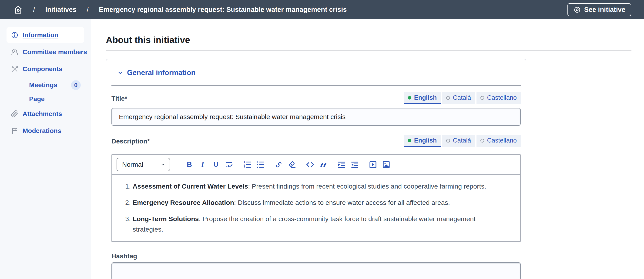  Describe the element at coordinates (46, 69) in the screenshot. I see `sidebar-item-components: Components` at that location.